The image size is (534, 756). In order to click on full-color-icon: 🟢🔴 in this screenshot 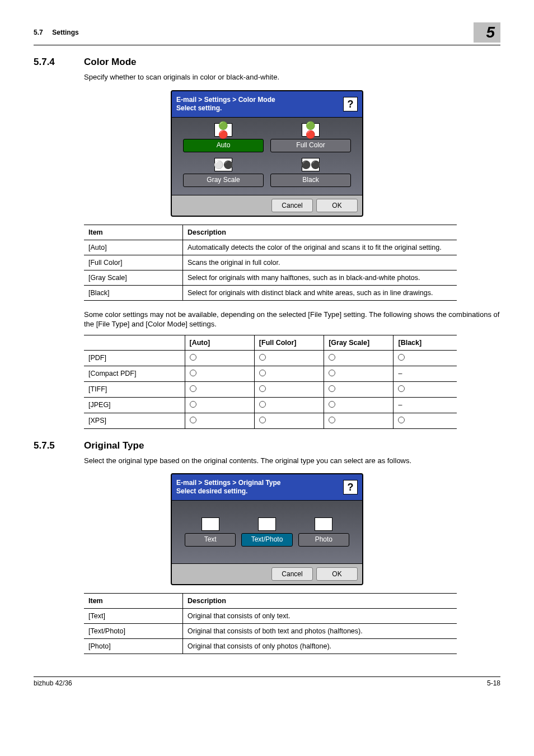, I will do `click(311, 130)`.